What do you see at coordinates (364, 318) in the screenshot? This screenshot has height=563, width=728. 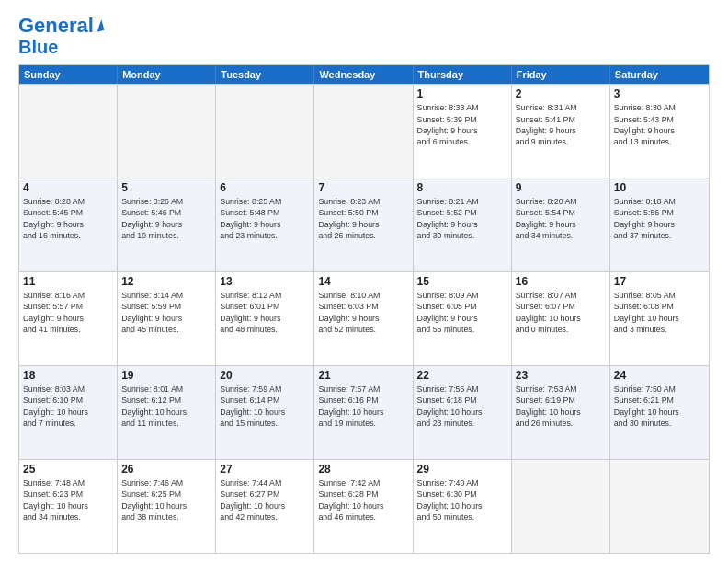 I see `calendar-cell: 14Sunrise: 8:10 AM Sunset: 6:03 PM Dayli…` at bounding box center [364, 318].